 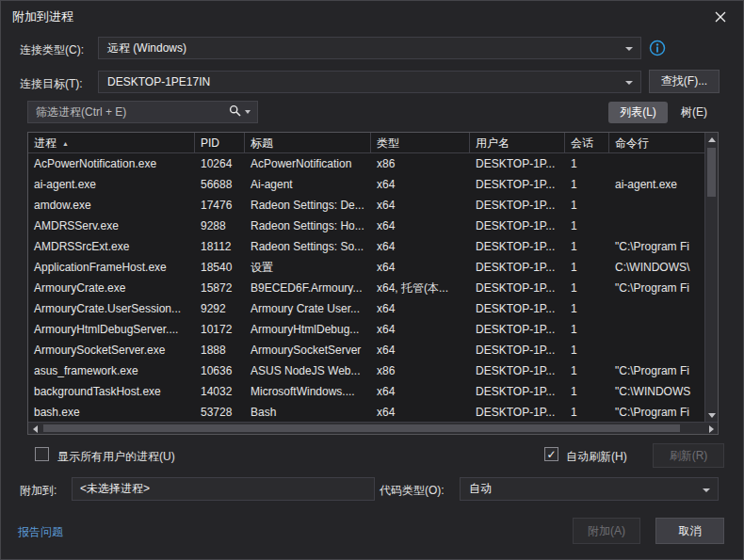 I want to click on refresh-button: 刷新(R), so click(x=688, y=456).